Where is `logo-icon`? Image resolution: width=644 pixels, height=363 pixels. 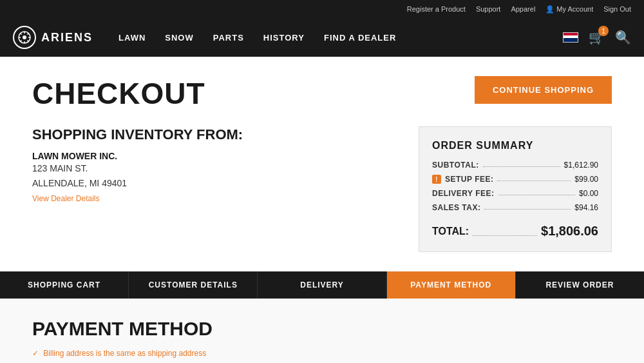
logo-icon is located at coordinates (24, 37).